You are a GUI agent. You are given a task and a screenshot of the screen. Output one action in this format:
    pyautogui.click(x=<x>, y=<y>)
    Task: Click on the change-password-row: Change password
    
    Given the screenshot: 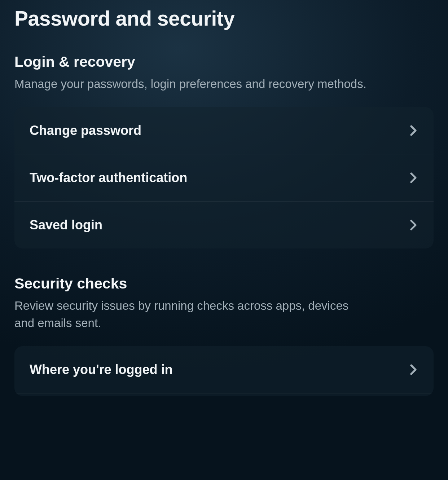 What is the action you would take?
    pyautogui.click(x=224, y=131)
    